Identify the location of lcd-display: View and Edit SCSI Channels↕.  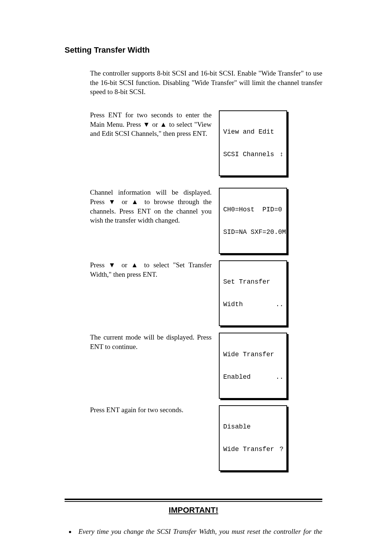
(253, 143).